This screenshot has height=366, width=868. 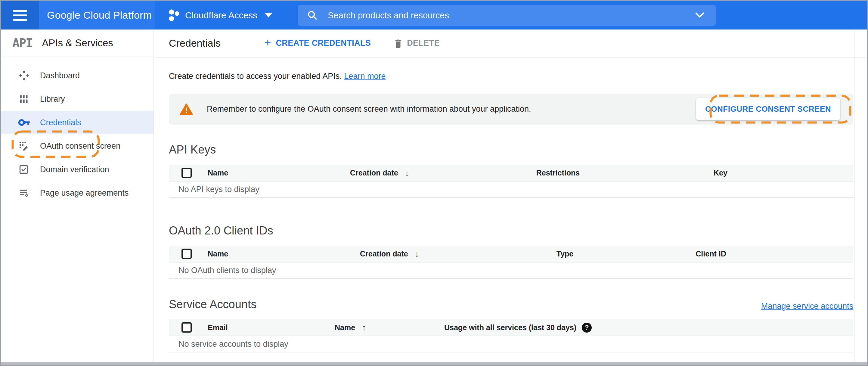 I want to click on search-input: Search products and resources, so click(x=507, y=16).